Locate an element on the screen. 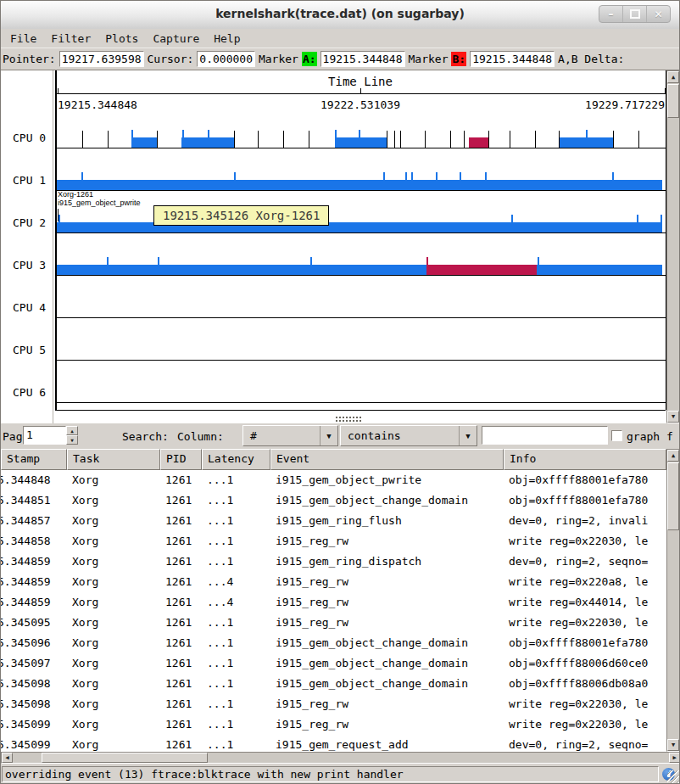 Image resolution: width=680 pixels, height=784 pixels. table-row: 5.345099Xorg1261...1i915_reg_rwwrite reg… is located at coordinates (334, 725).